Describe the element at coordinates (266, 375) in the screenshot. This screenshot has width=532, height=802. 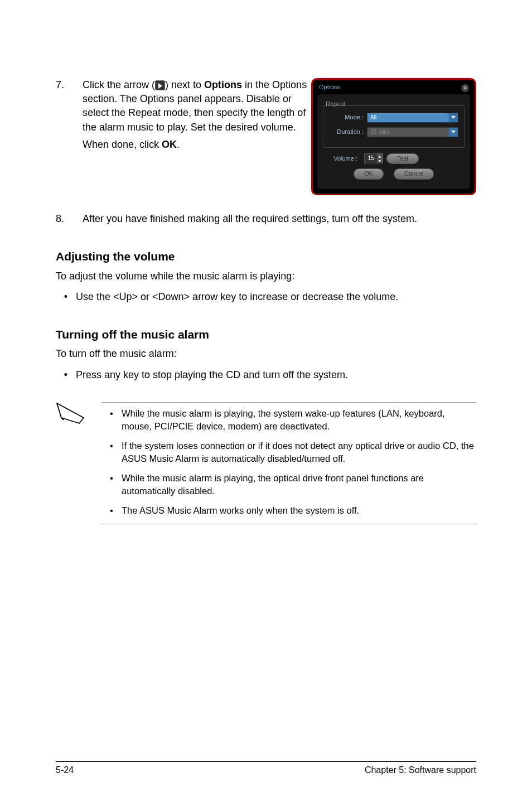
I see `bullet-item: • Press any key to stop playing the CD a…` at that location.